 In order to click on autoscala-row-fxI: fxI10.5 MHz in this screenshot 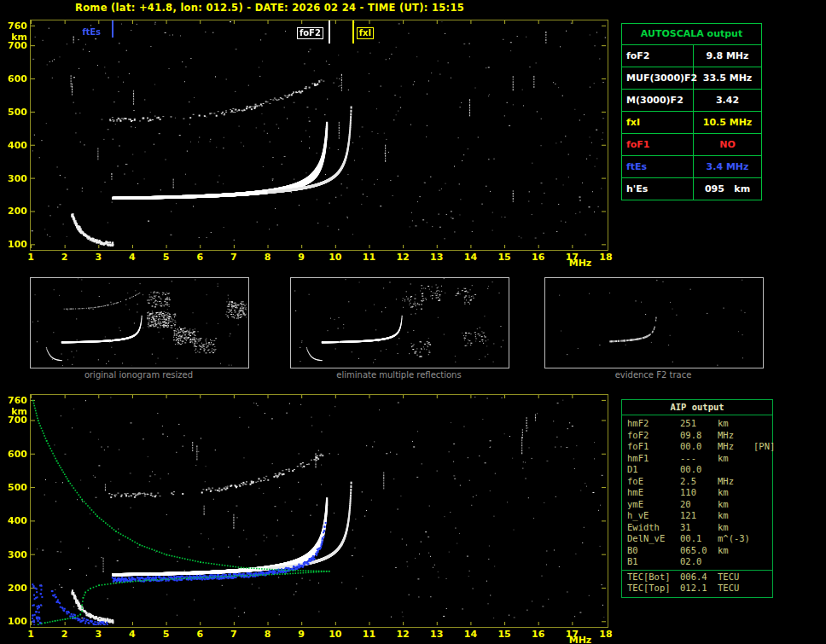, I will do `click(691, 123)`.